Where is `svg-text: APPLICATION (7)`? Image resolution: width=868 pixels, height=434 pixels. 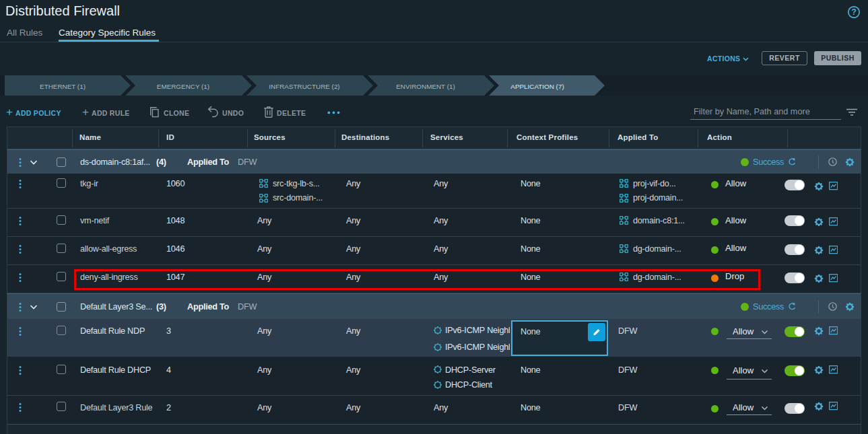 svg-text: APPLICATION (7) is located at coordinates (537, 86).